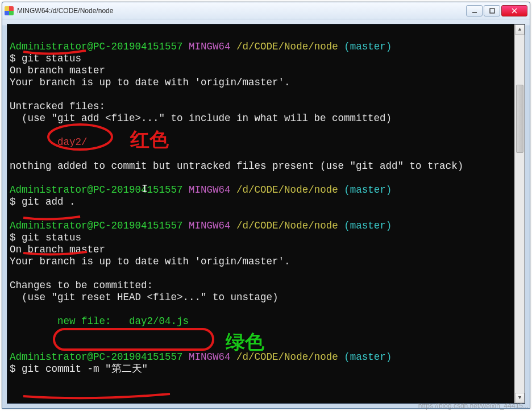 This screenshot has height=411, width=532. What do you see at coordinates (519, 214) in the screenshot?
I see `scrollbar-track` at bounding box center [519, 214].